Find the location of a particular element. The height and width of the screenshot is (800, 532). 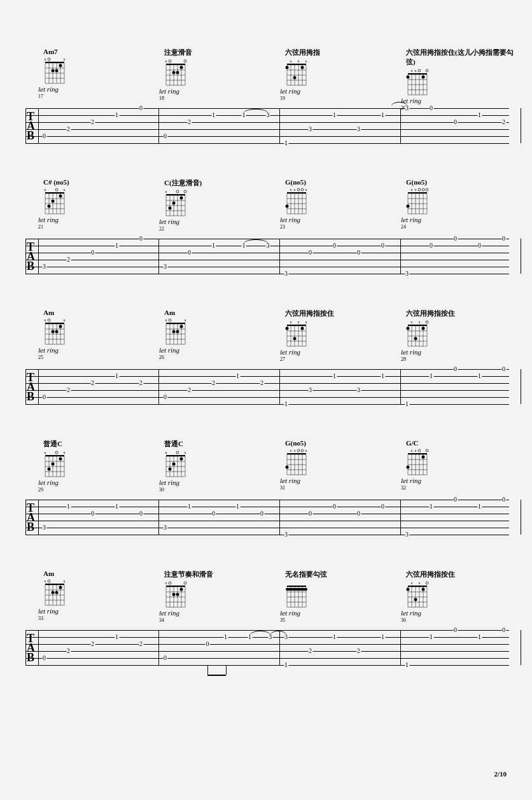

chord-block: 普通C xx let ring 29 is located at coordinates (95, 466).